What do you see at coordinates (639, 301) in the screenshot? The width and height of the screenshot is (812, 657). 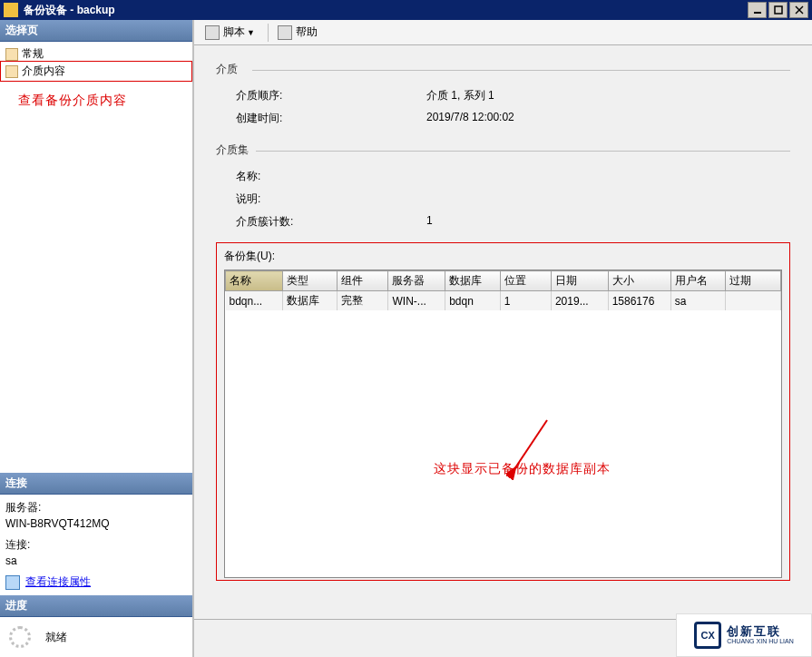 I see `cell-size: 1586176` at bounding box center [639, 301].